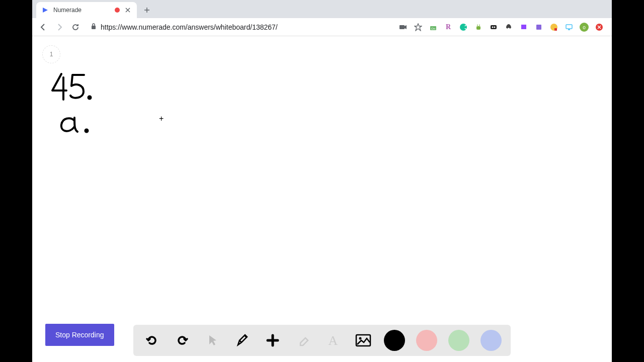 The width and height of the screenshot is (644, 362). Describe the element at coordinates (128, 10) in the screenshot. I see `close-tab-button` at that location.